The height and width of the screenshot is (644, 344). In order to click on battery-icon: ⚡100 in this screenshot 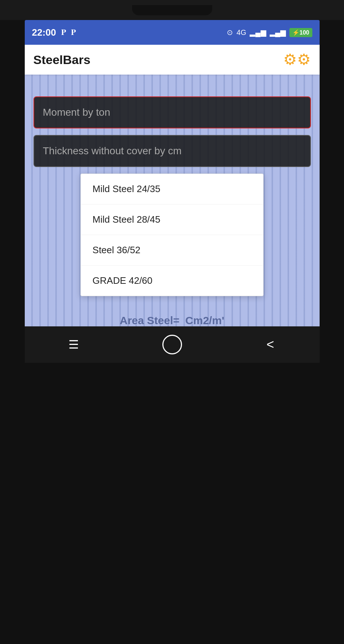, I will do `click(301, 33)`.